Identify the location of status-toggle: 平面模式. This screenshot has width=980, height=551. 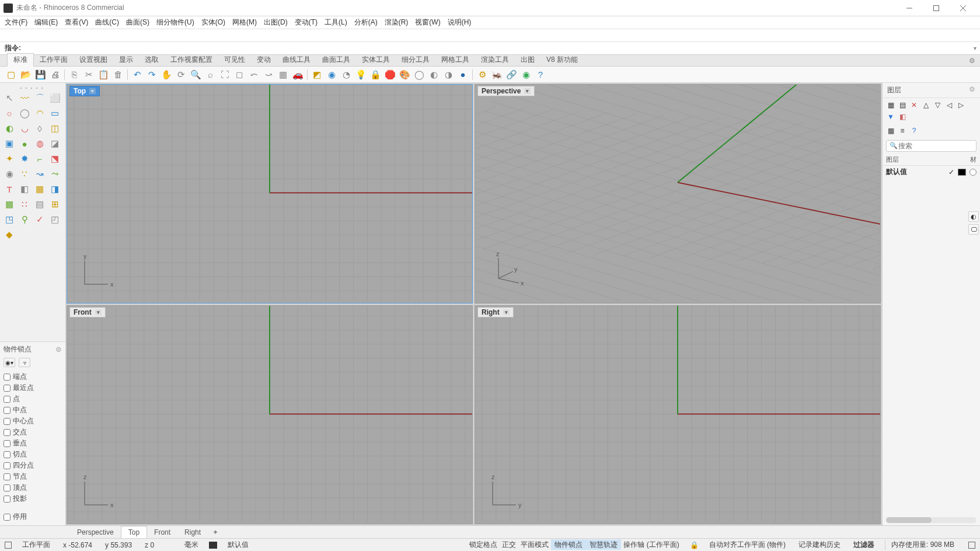
(535, 545).